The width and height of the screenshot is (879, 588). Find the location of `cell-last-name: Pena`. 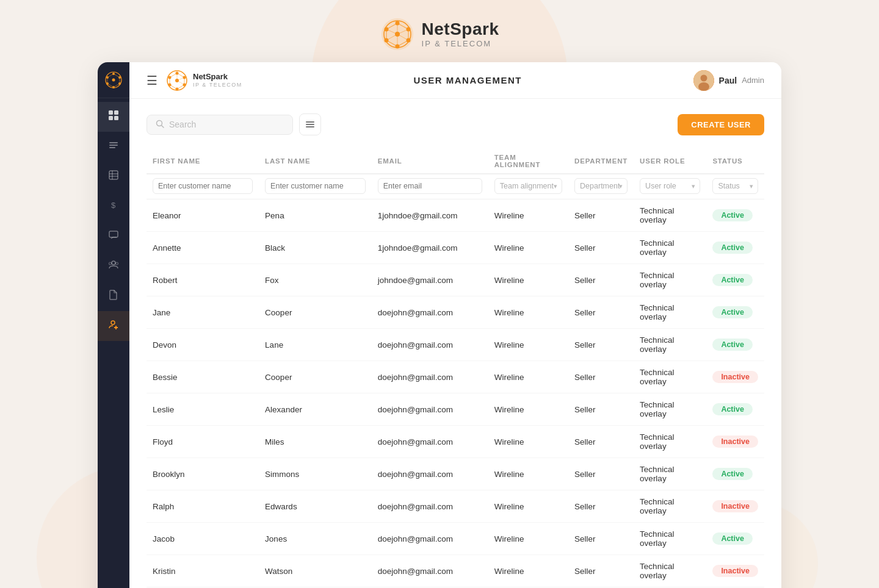

cell-last-name: Pena is located at coordinates (315, 216).